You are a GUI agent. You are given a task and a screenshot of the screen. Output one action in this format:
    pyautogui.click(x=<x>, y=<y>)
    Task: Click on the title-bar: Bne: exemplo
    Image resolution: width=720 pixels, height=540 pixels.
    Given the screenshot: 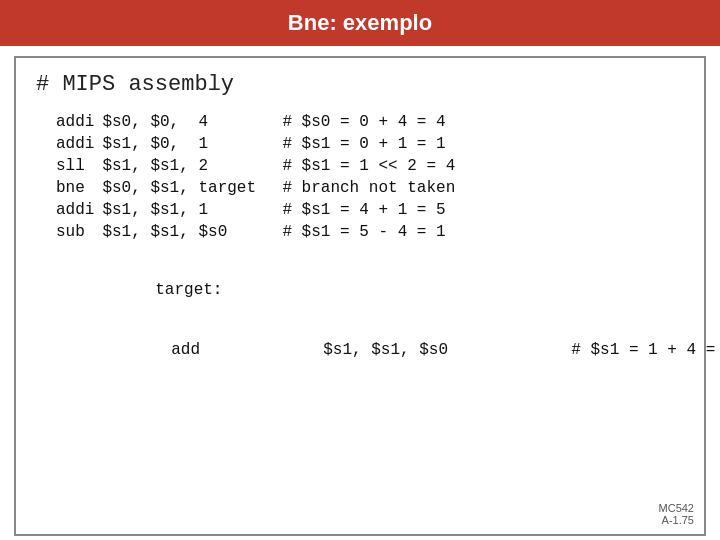 What is the action you would take?
    pyautogui.click(x=360, y=23)
    